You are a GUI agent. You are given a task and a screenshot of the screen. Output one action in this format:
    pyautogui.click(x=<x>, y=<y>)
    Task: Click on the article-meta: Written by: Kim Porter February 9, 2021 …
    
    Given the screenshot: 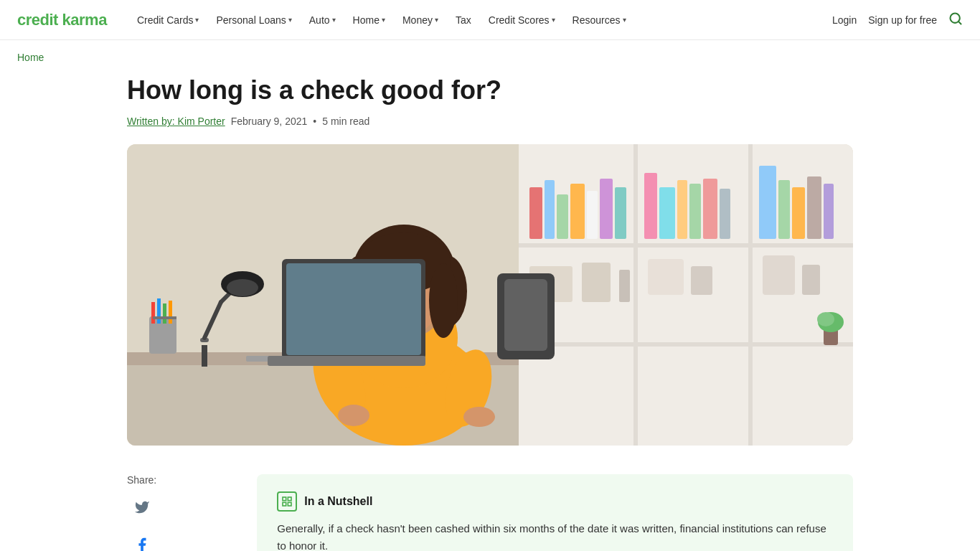 What is the action you would take?
    pyautogui.click(x=490, y=121)
    